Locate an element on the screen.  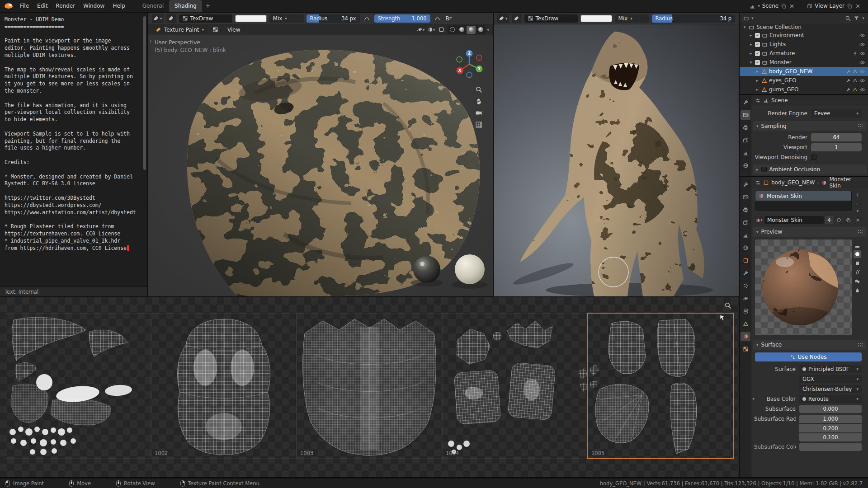
subsurface-color-field is located at coordinates (830, 447).